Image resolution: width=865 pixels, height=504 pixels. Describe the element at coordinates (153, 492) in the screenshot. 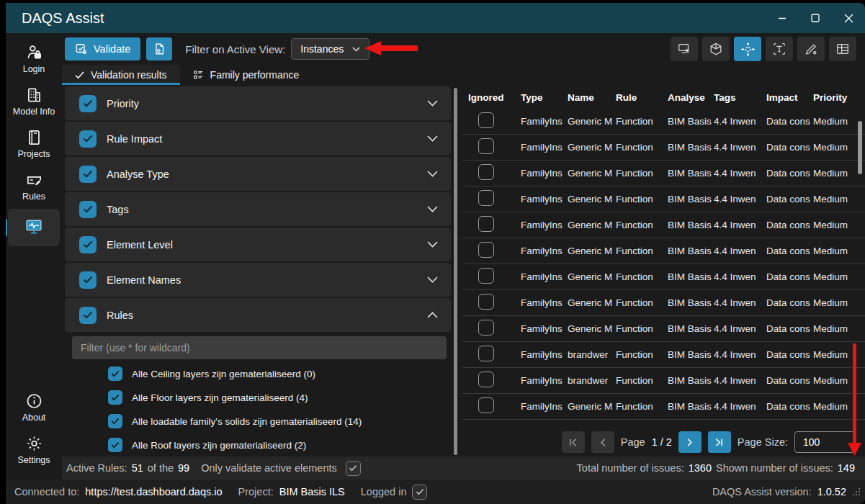

I see `connected-url: https://test.dashboard.daqs.io` at that location.